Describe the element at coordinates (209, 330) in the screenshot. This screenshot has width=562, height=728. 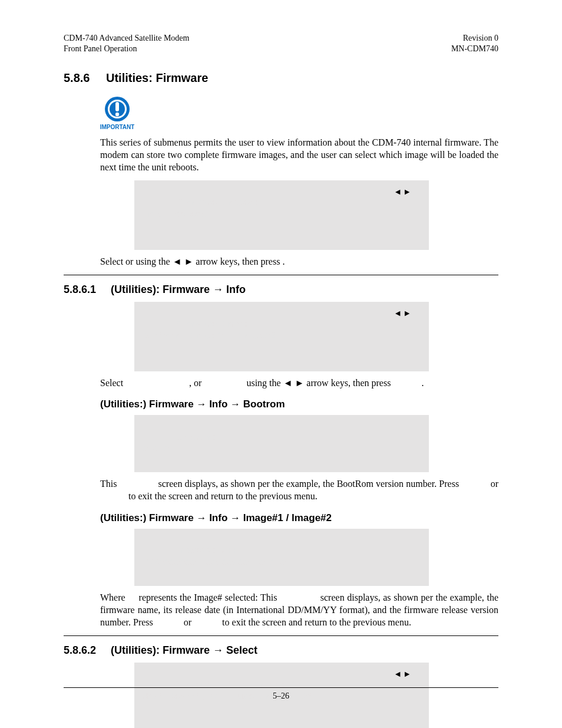
I see `screen-text: Firmware Info: Bootrom Image#1 Image#2` at that location.